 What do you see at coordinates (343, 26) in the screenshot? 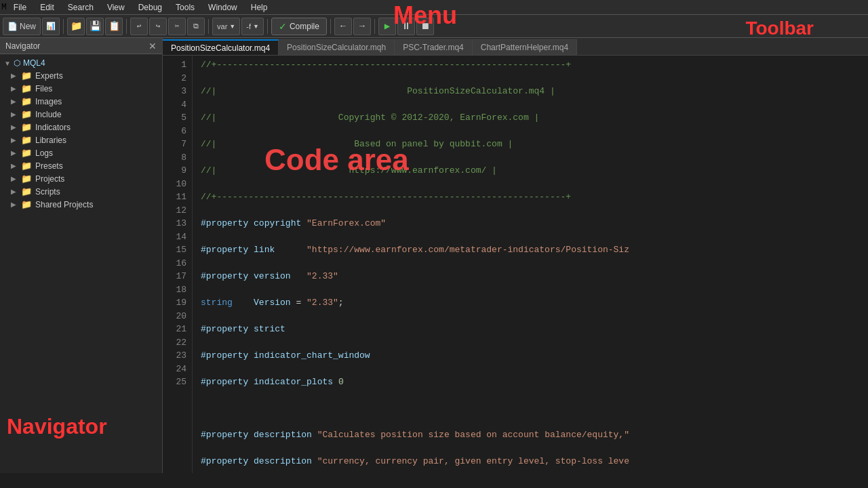
I see `back-button: ←` at bounding box center [343, 26].